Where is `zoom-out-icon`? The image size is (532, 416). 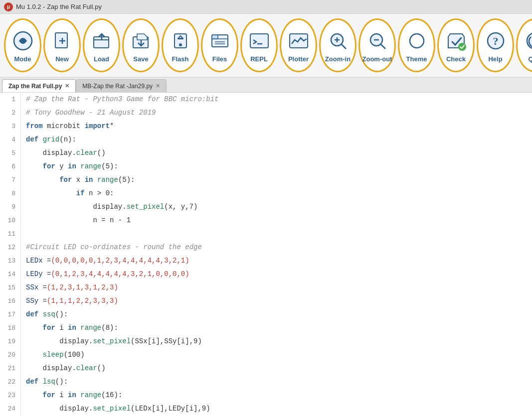
zoom-out-icon is located at coordinates (377, 41).